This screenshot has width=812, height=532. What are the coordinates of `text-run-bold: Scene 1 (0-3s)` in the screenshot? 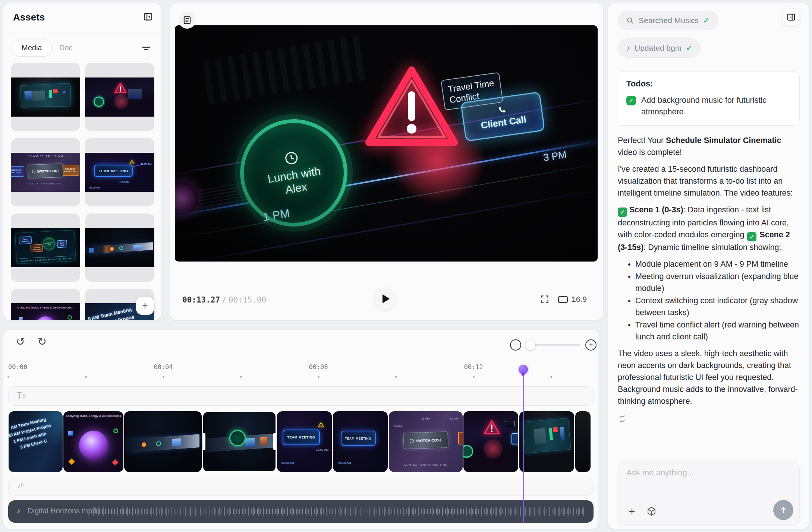 It's located at (656, 210).